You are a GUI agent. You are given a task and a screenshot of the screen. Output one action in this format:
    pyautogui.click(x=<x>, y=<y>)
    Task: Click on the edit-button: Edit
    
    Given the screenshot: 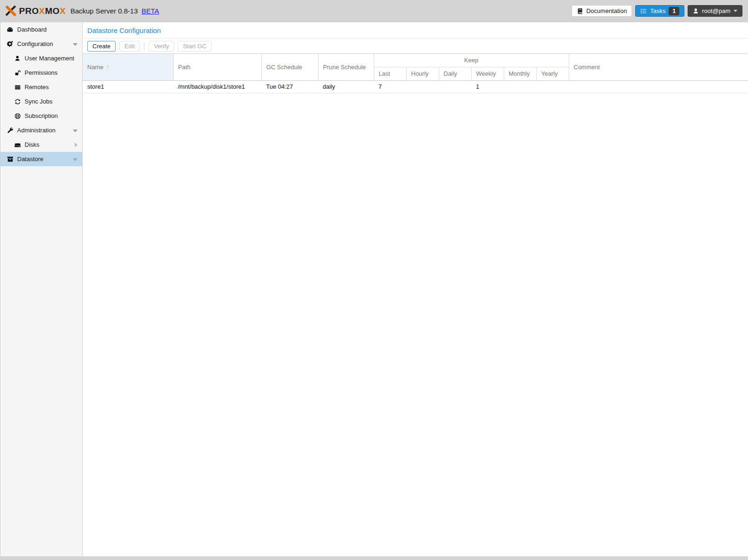 What is the action you would take?
    pyautogui.click(x=130, y=46)
    